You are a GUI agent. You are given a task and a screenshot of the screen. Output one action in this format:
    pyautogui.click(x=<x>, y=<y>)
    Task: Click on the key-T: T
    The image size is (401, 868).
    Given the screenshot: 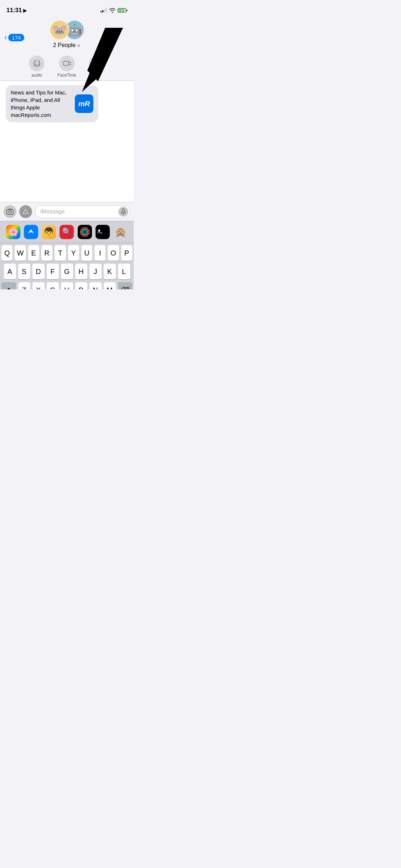 What is the action you would take?
    pyautogui.click(x=60, y=253)
    